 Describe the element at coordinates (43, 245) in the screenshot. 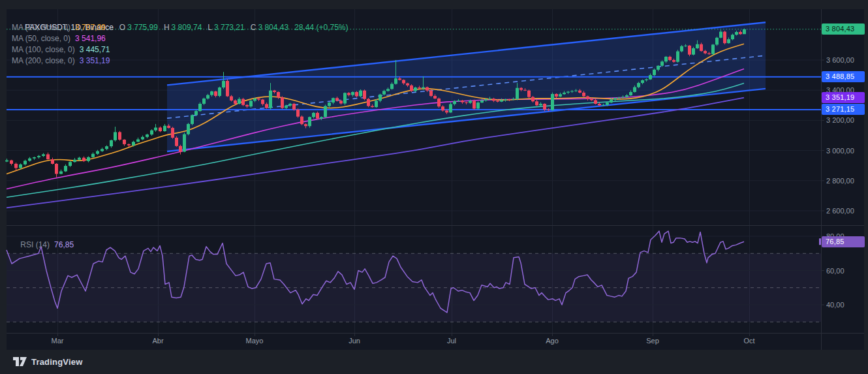

I see `rsi-legend-row: RSI (14)76,85` at that location.